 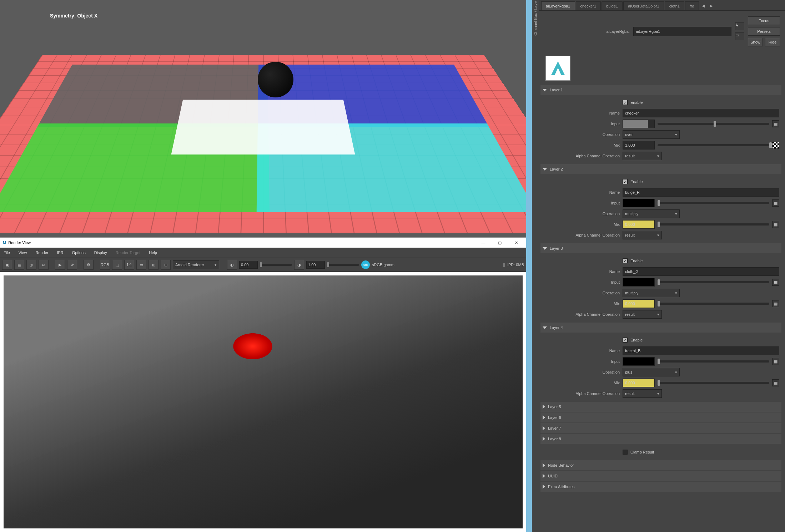 What do you see at coordinates (625, 452) in the screenshot?
I see `clamp-checkbox` at bounding box center [625, 452].